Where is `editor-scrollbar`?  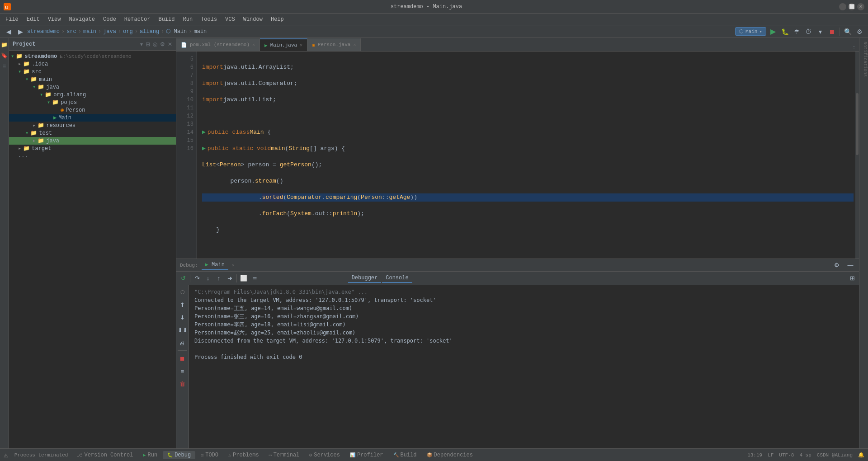 editor-scrollbar is located at coordinates (857, 155).